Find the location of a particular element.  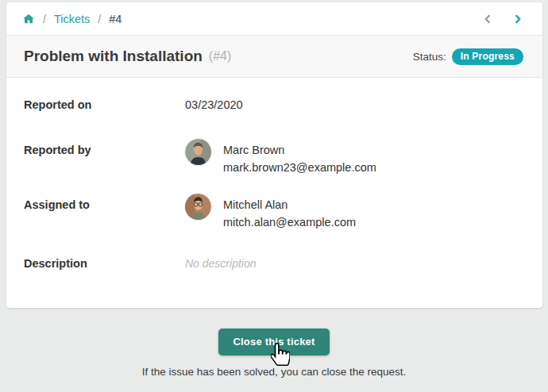

reporter-name: Marc Brown is located at coordinates (300, 151).